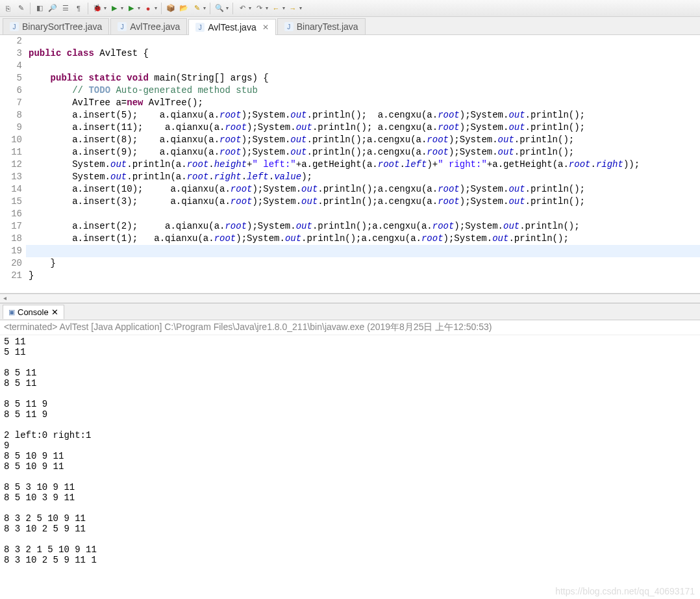 This screenshot has height=599, width=700. What do you see at coordinates (11, 53) in the screenshot?
I see `line-number: 3` at bounding box center [11, 53].